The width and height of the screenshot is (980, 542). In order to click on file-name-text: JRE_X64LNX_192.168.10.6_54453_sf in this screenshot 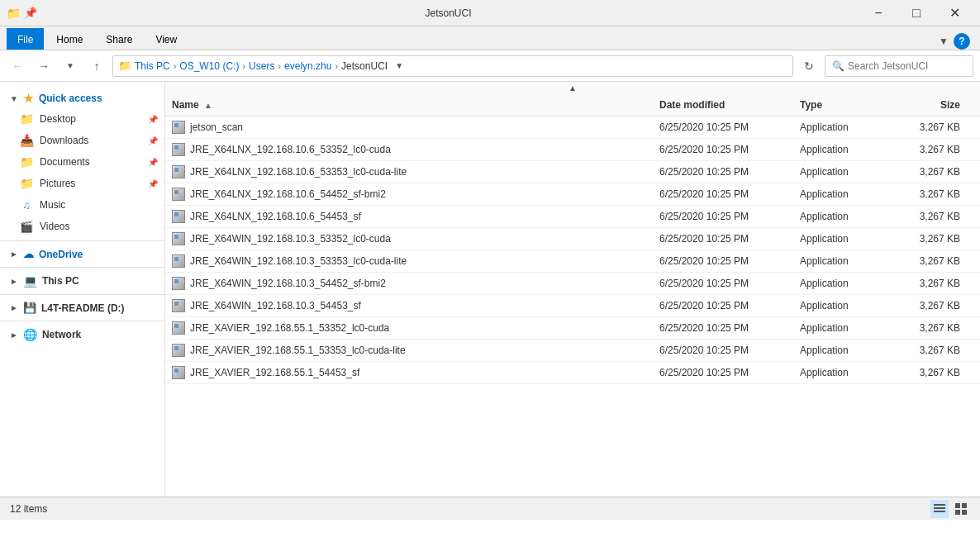, I will do `click(276, 216)`.